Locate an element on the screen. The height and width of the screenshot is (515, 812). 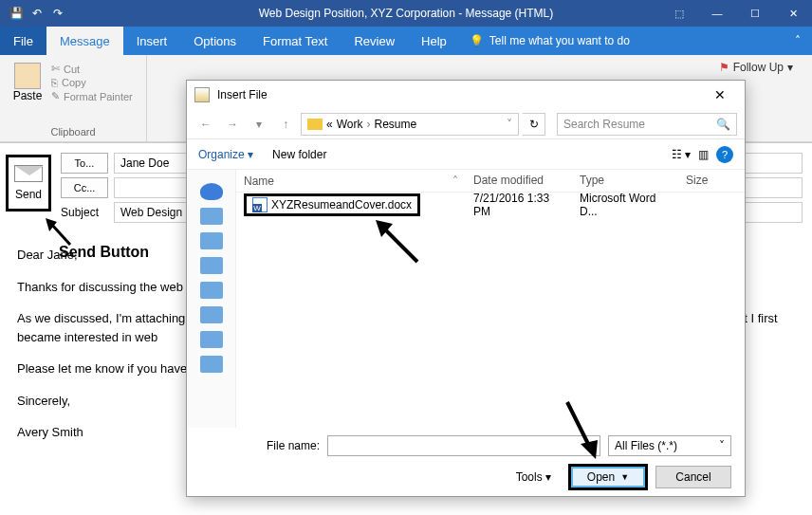
dialog-footer: File name: All Files (*.*) ˅ Tools ▾ Ope… is located at coordinates (466, 462).